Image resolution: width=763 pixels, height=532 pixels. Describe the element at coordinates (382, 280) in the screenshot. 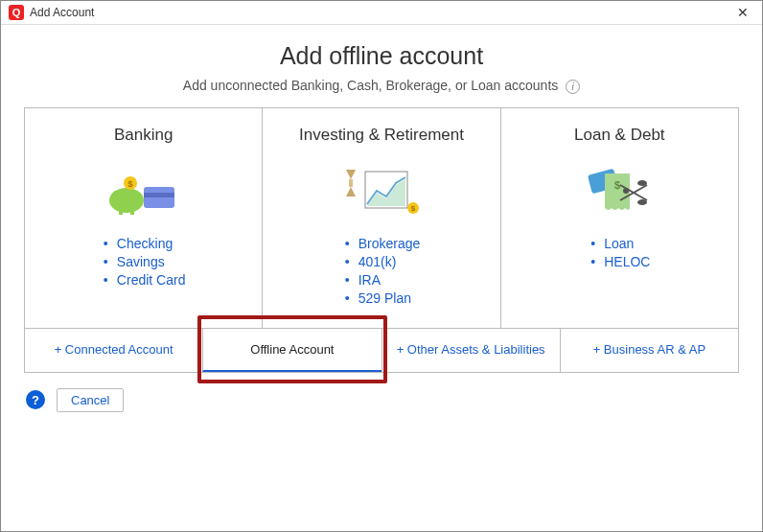

I see `link-ira: IRA` at that location.